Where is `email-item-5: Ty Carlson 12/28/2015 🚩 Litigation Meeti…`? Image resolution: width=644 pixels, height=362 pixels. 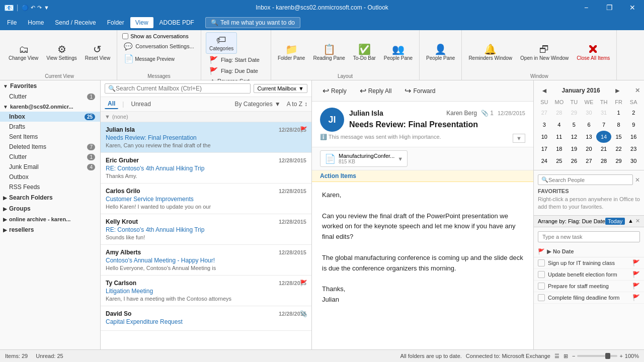 email-item-5: Ty Carlson 12/28/2015 🚩 Litigation Meeti… is located at coordinates (206, 291).